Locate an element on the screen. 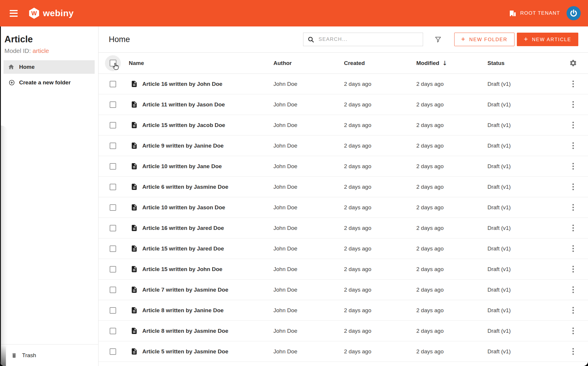  table-row: Article 15 written by Jared Doe John Doe… is located at coordinates (343, 249).